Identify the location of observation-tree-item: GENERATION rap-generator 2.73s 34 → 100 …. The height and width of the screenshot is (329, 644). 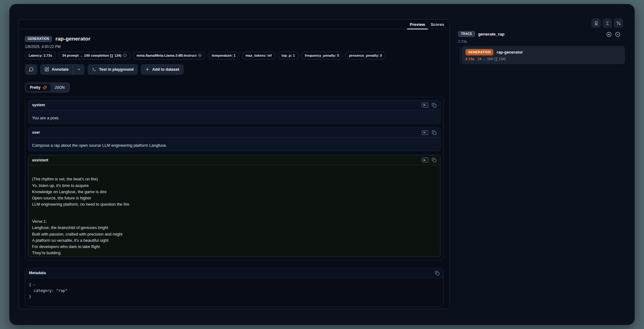
(543, 55).